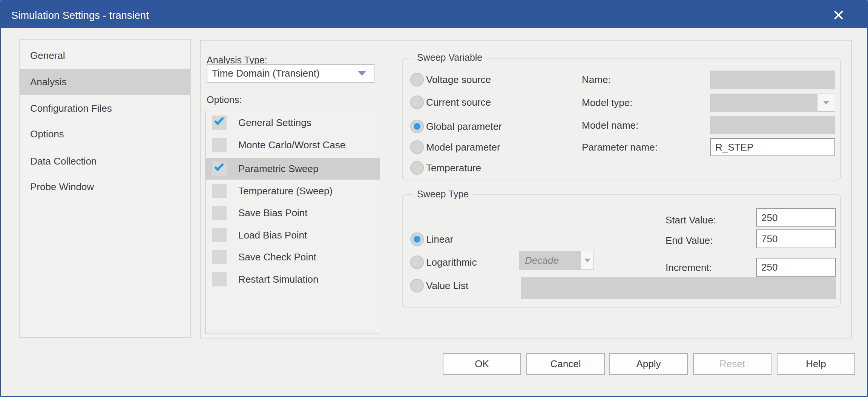 The image size is (868, 397). I want to click on checkbox-save-bias-point, so click(219, 213).